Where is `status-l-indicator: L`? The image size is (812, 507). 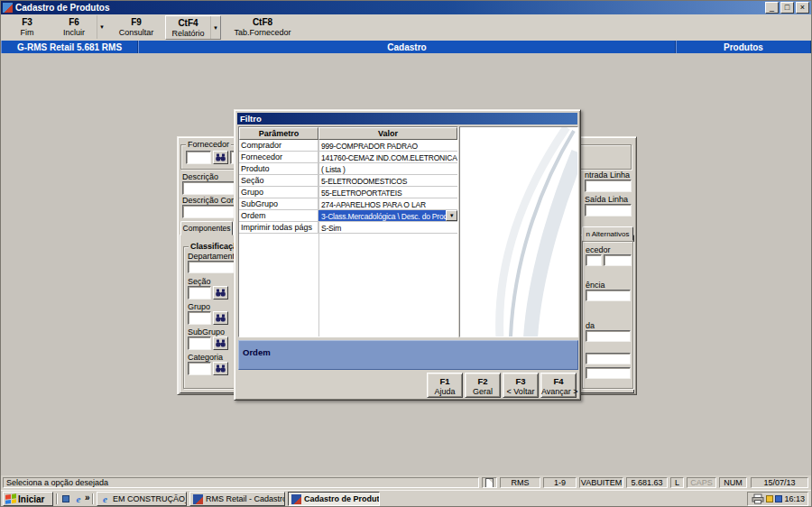
status-l-indicator: L is located at coordinates (677, 483).